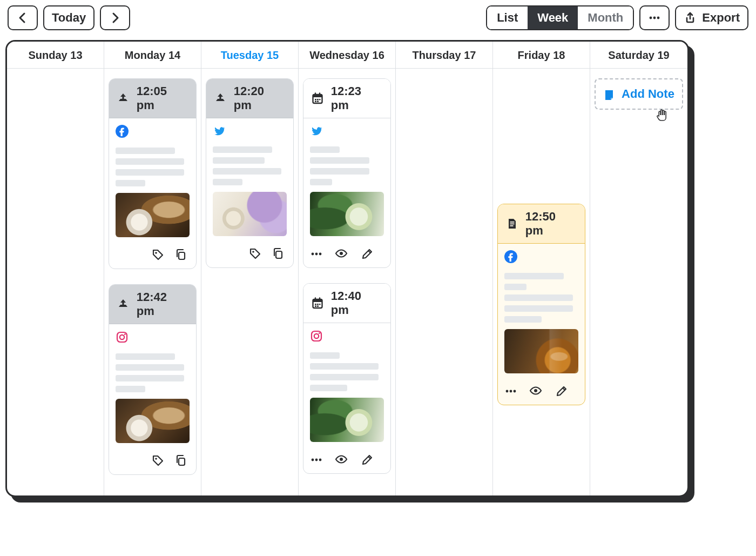  What do you see at coordinates (541, 239) in the screenshot?
I see `day-cards: 12:50 pm` at bounding box center [541, 239].